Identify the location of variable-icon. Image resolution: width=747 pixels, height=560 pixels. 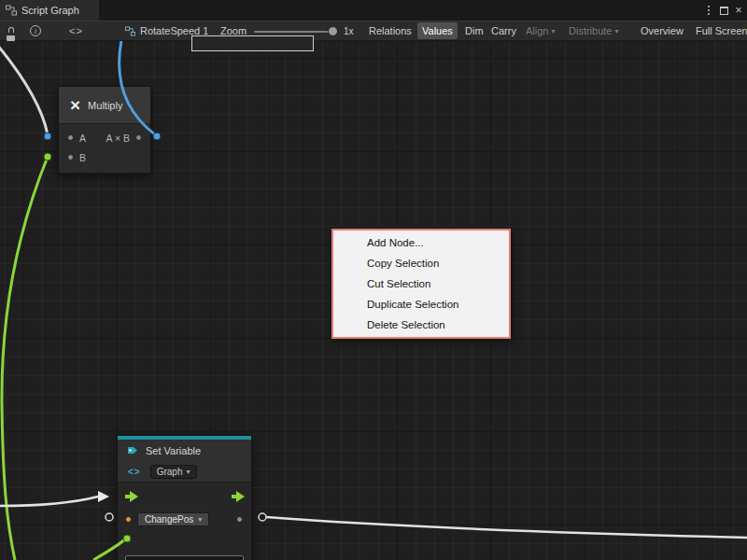
(133, 452).